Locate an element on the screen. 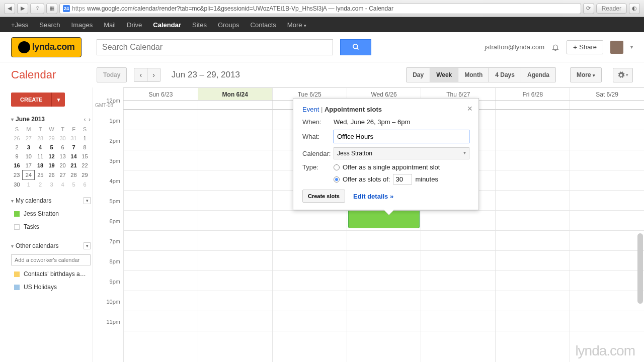 Image resolution: width=644 pixels, height=362 pixels. mini-day: 24 is located at coordinates (29, 175).